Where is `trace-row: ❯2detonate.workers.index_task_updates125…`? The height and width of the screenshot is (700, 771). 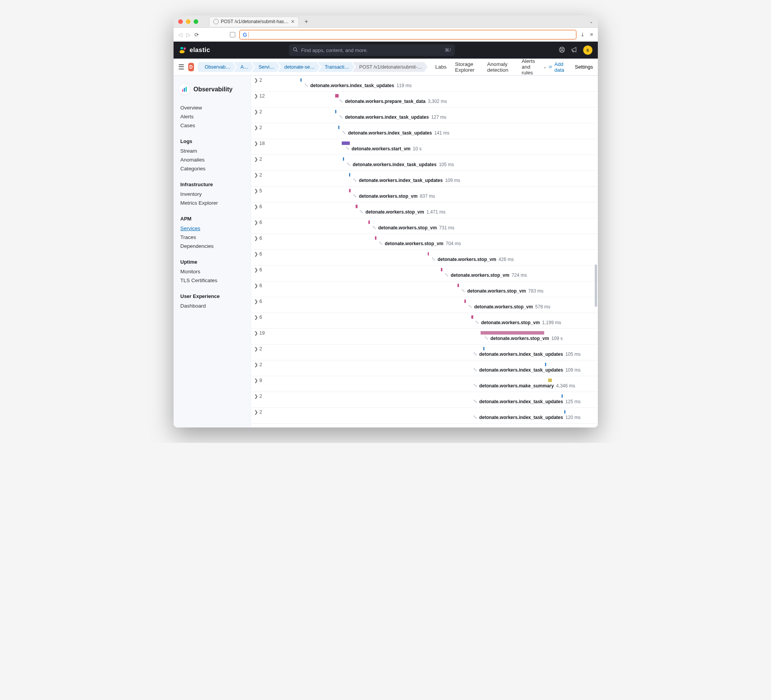
trace-row: ❯2detonate.workers.index_task_updates125… is located at coordinates (424, 400).